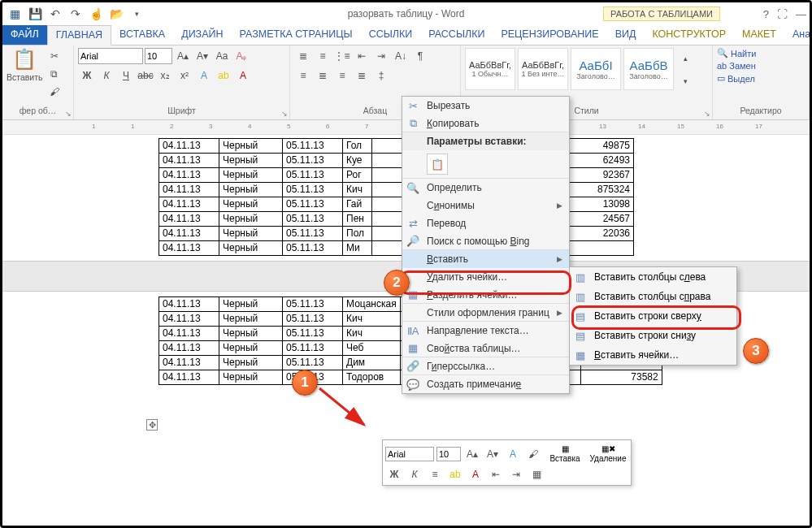 The image size is (812, 528). Describe the element at coordinates (358, 249) in the screenshot. I see `table-cell: Ми` at that location.